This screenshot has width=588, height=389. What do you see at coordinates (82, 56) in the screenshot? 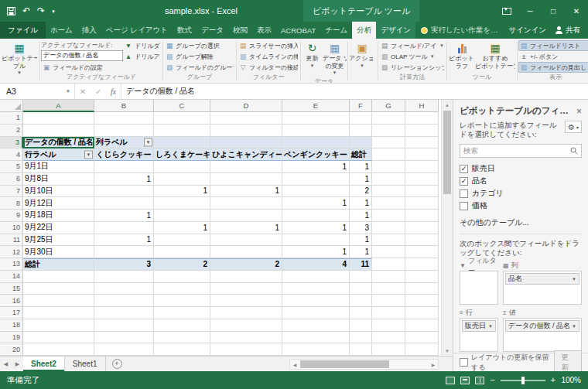
I see `active-field-input: データの個数 / 品名` at bounding box center [82, 56].